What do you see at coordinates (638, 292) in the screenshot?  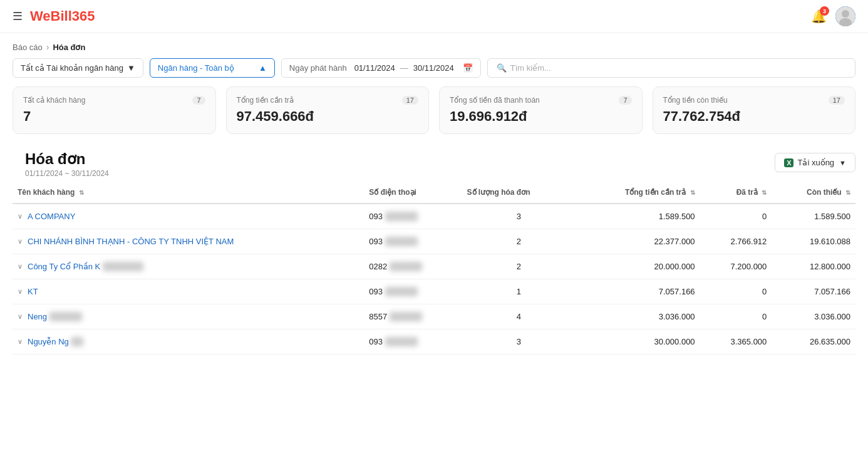 I see `cell-total: 7.057.166` at bounding box center [638, 292].